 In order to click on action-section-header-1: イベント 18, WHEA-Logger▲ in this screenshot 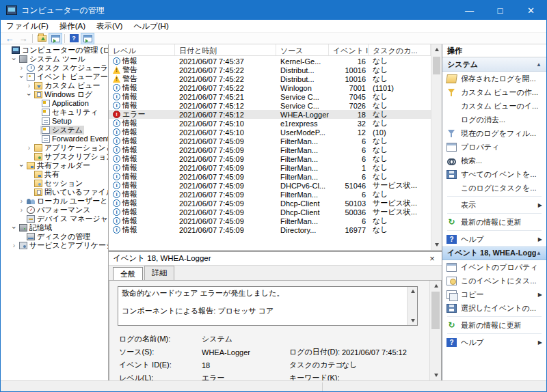, I will do `click(494, 253)`.